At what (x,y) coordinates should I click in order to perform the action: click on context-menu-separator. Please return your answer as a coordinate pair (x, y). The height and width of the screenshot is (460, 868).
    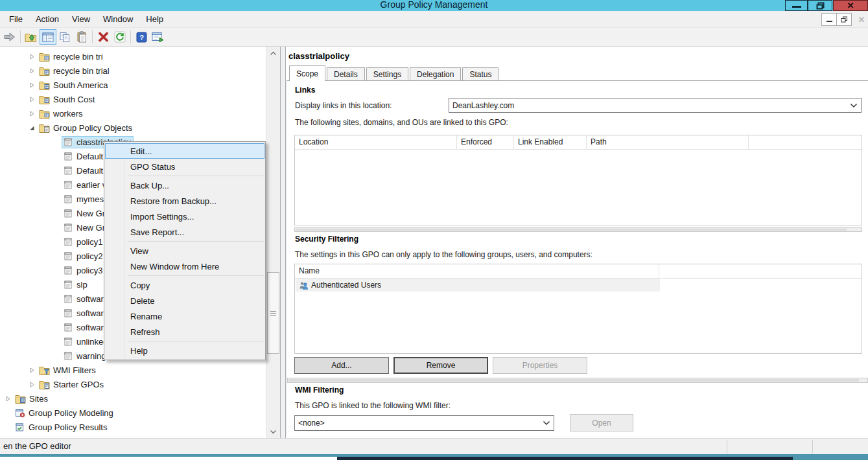
    Looking at the image, I should click on (196, 176).